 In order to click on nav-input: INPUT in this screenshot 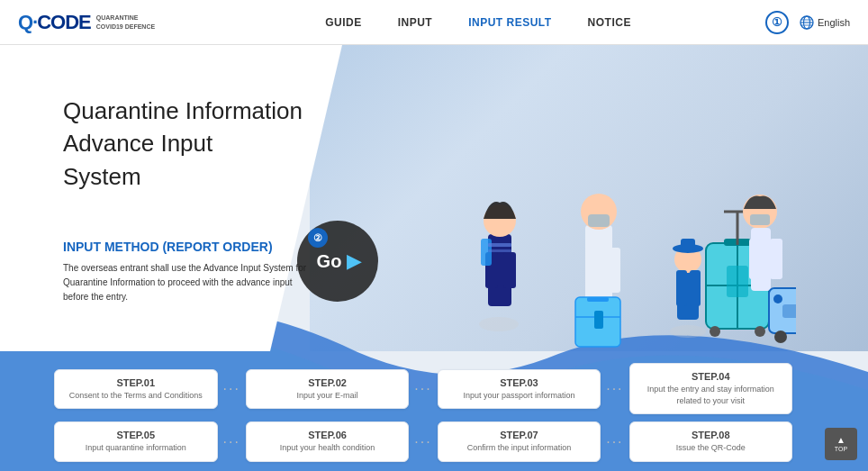, I will do `click(416, 23)`.